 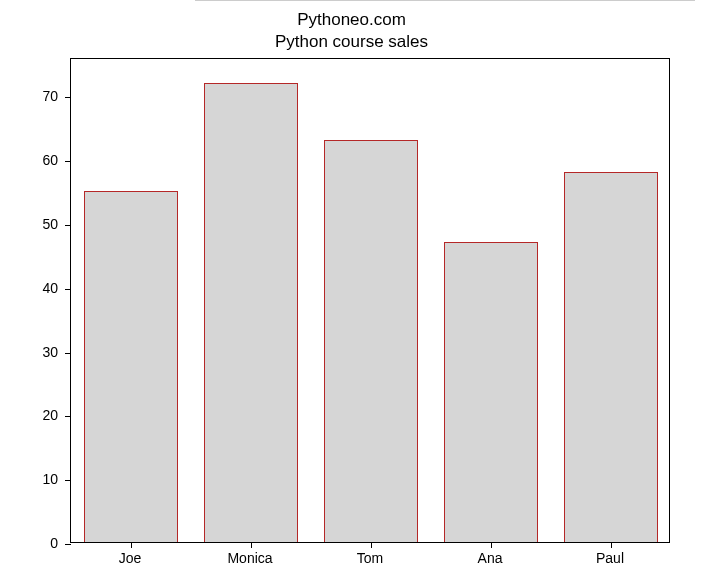 What do you see at coordinates (352, 20) in the screenshot?
I see `chart-suptitle: Pythoneo.com` at bounding box center [352, 20].